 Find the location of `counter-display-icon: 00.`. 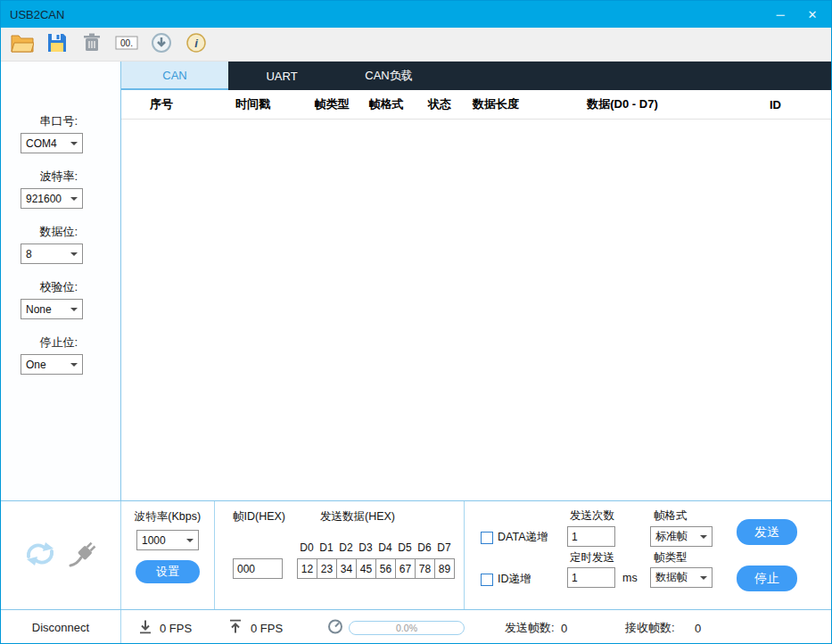

counter-display-icon: 00. is located at coordinates (127, 45).